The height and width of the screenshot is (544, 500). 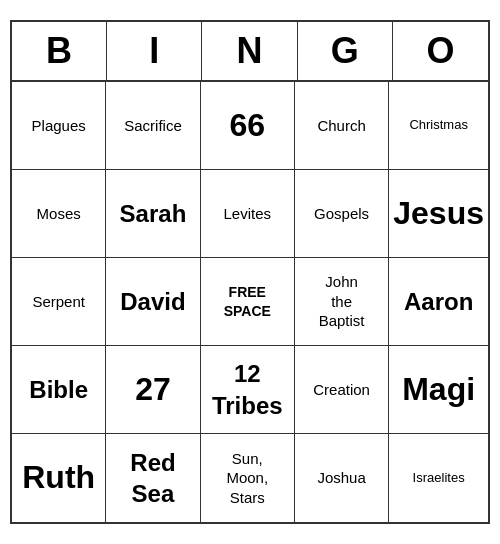 I want to click on cell-4-1: RedSea, so click(x=153, y=478).